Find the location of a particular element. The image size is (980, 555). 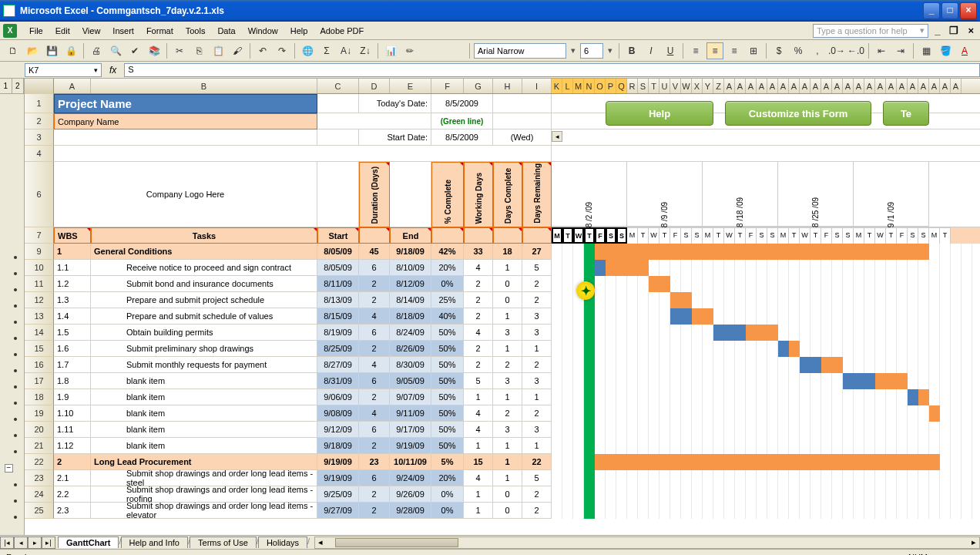

task-cell: blank item is located at coordinates (204, 430).